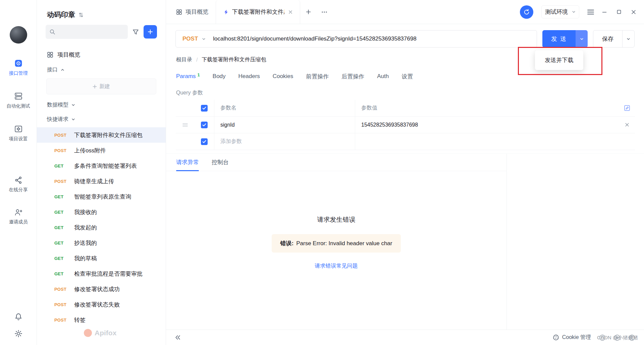 The height and width of the screenshot is (345, 644). I want to click on tab-pre-ops: 前置操作, so click(317, 76).